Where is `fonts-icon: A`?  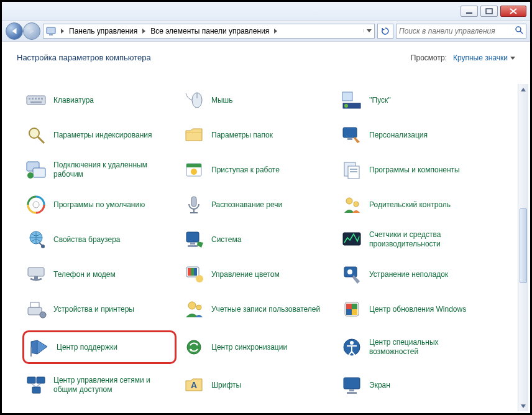
fonts-icon: A is located at coordinates (194, 385).